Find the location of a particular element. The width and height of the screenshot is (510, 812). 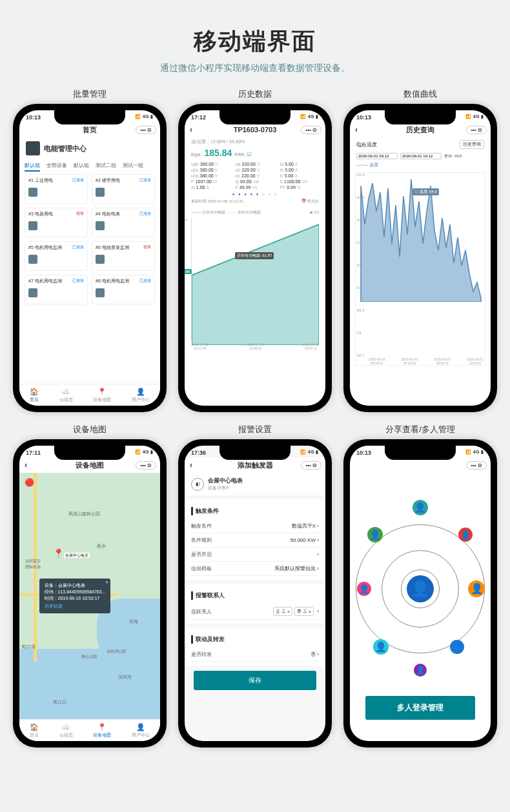

map: 🔴 凤凰山森林公园 西乡 深圳宝安 国际机场 后海 深圳湾公园 南山公园 深圳湾… is located at coordinates (90, 599).